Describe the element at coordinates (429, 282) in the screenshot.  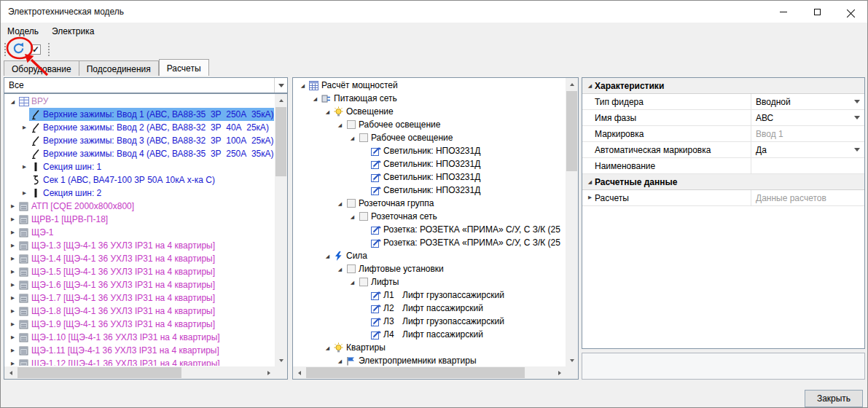
I see `tree-item: ◢Лифты` at that location.